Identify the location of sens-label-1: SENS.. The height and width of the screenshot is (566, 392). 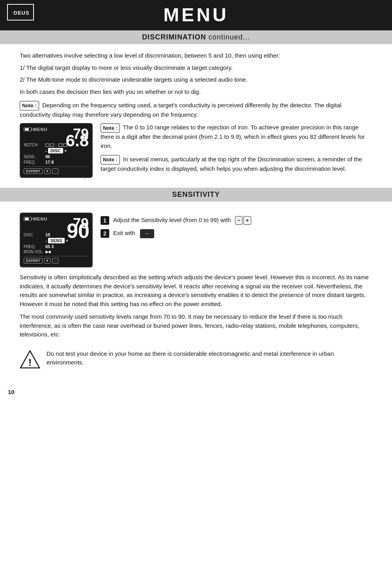
(35, 157).